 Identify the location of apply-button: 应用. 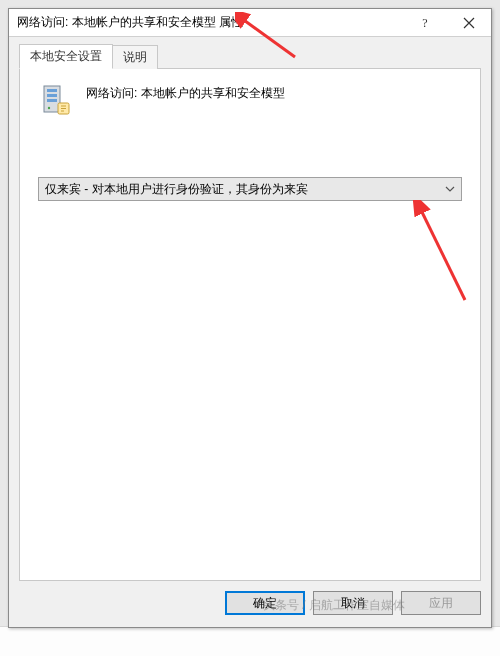
(441, 603).